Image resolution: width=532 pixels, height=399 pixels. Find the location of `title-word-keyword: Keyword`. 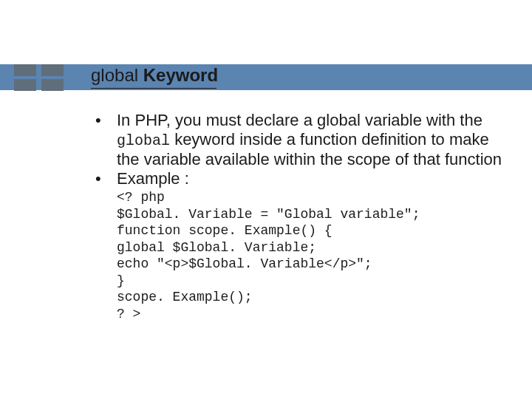

title-word-keyword: Keyword is located at coordinates (178, 75).